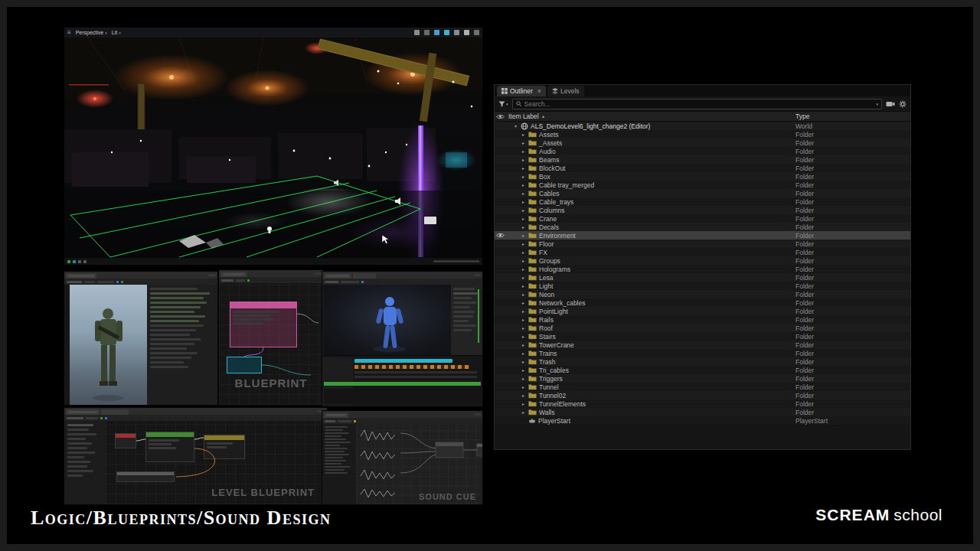 This screenshot has width=980, height=551. What do you see at coordinates (703, 135) in the screenshot?
I see `outliner-row: ▸AssetsFolder` at bounding box center [703, 135].